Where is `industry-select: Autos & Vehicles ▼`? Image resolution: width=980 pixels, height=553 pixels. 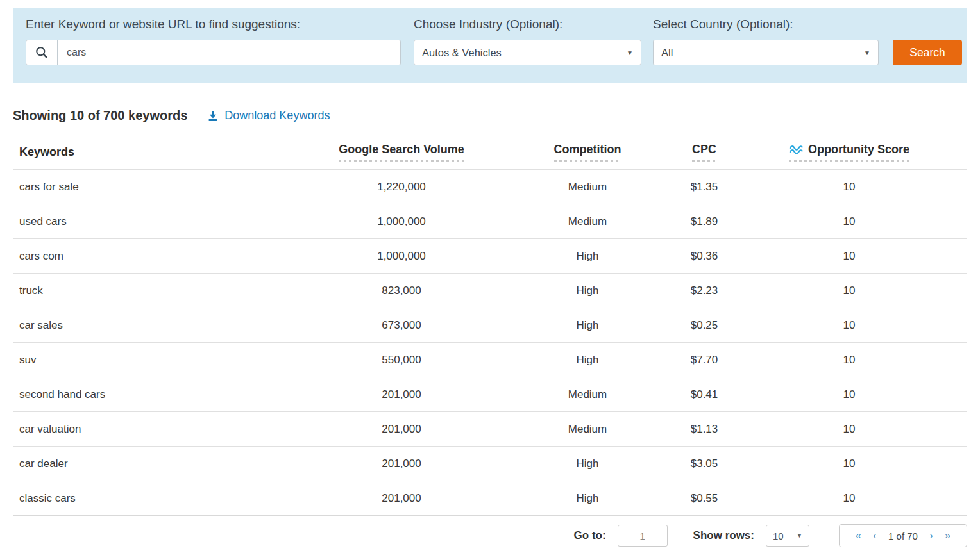 industry-select: Autos & Vehicles ▼ is located at coordinates (527, 53).